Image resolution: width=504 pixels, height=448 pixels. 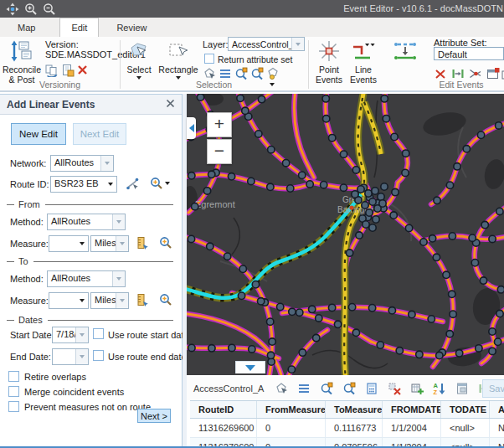 What do you see at coordinates (354, 409) in the screenshot?
I see `column-header: ToMeasure` at bounding box center [354, 409].